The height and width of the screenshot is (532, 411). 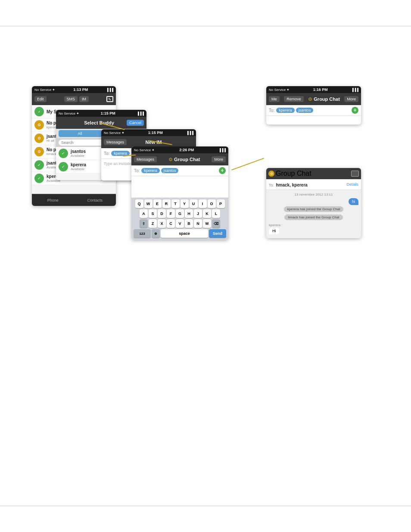 I want to click on screen4-nav-title: Group Chat, so click(x=187, y=159).